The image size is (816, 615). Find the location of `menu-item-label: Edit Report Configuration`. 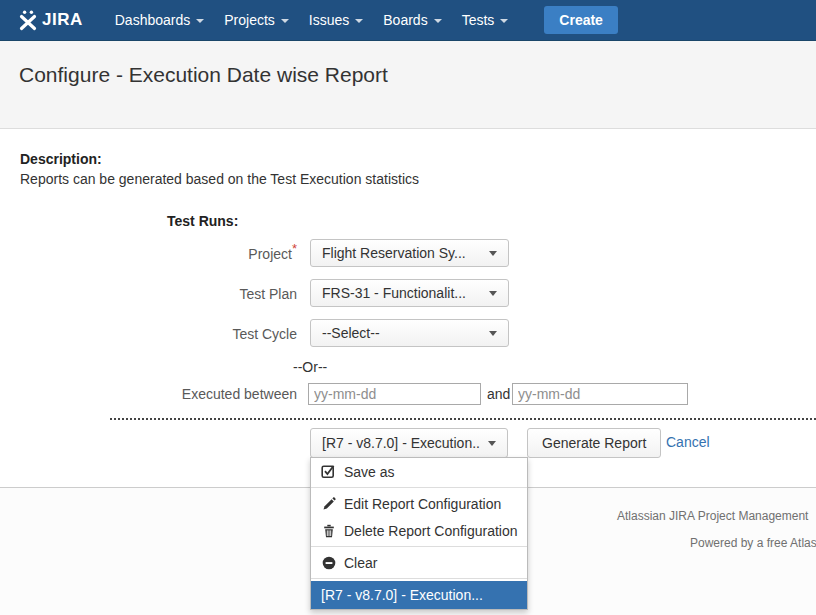

menu-item-label: Edit Report Configuration is located at coordinates (422, 504).